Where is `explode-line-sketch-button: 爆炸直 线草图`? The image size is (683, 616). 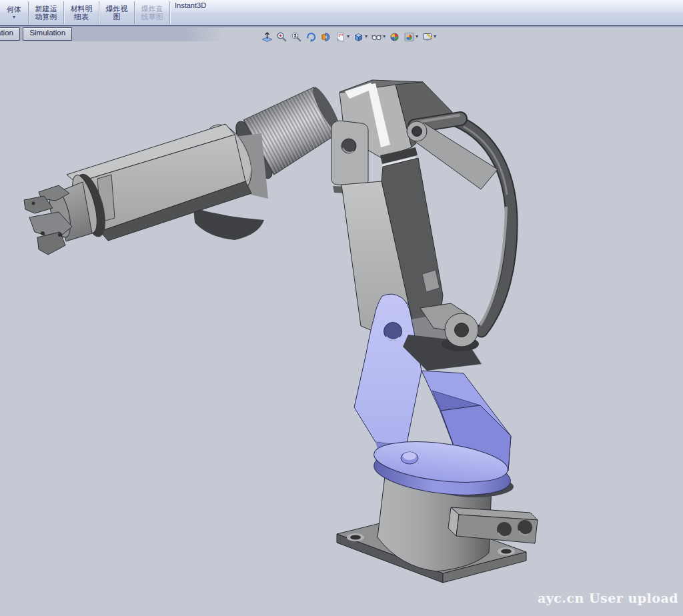 explode-line-sketch-button: 爆炸直 线草图 is located at coordinates (152, 13).